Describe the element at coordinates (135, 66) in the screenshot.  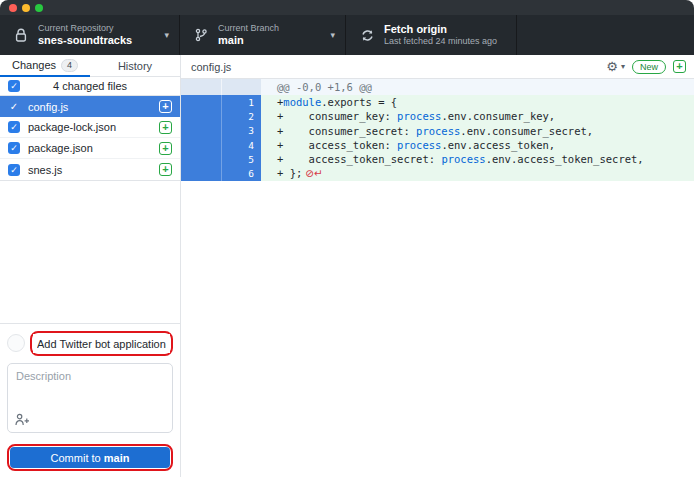
I see `tab-history-label: History` at that location.